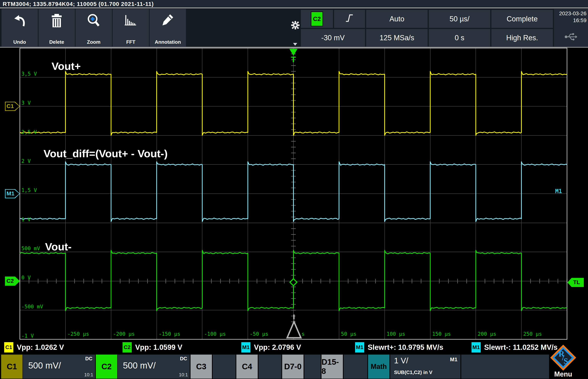 The image size is (588, 379). What do you see at coordinates (442, 334) in the screenshot?
I see `x-axis-label: 150 µs` at bounding box center [442, 334].